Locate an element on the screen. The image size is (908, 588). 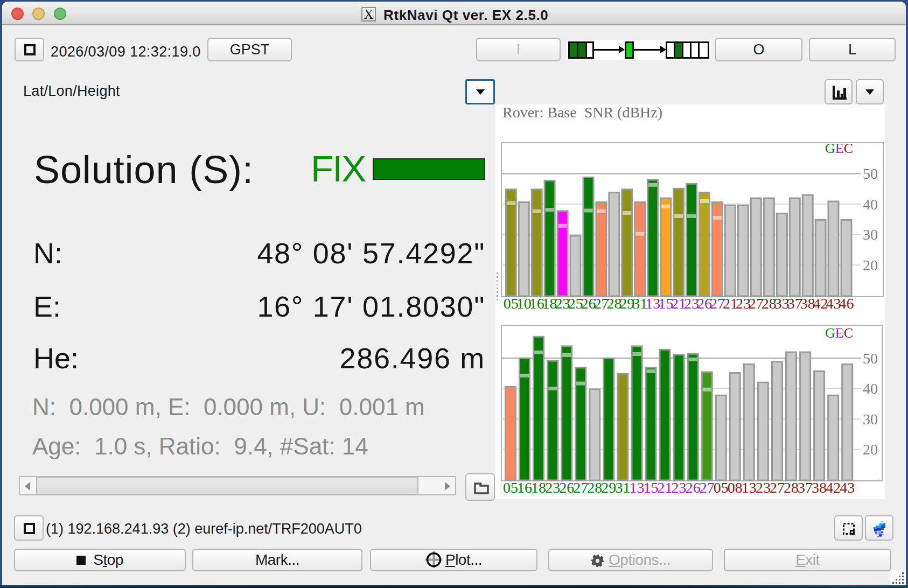
svg-text: 08 is located at coordinates (735, 488).